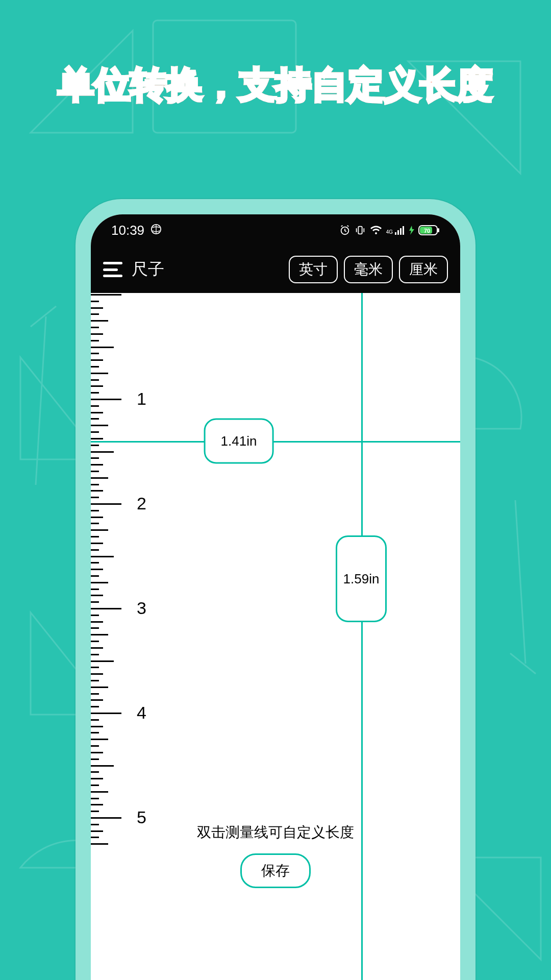  I want to click on save-button: 保存, so click(276, 871).